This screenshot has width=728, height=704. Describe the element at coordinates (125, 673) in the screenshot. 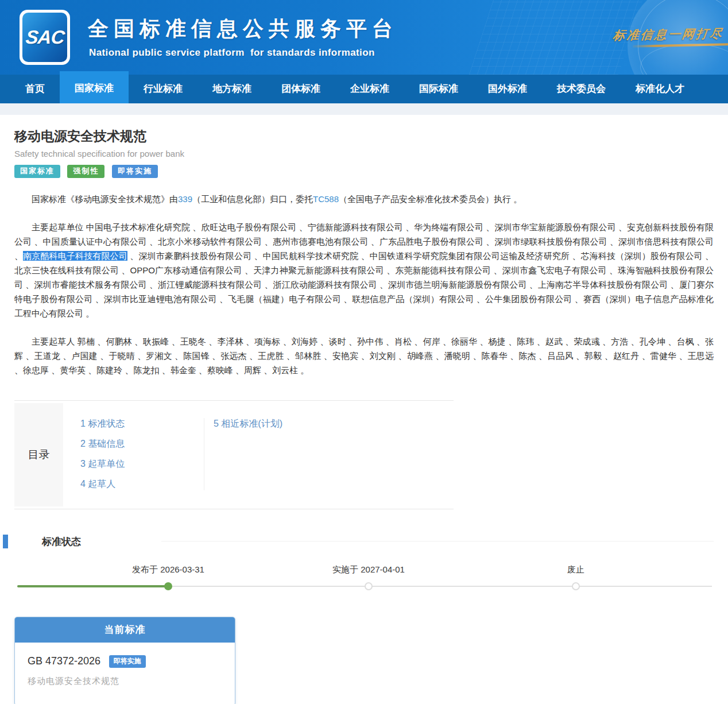

I see `current-standard-card-body: GB 47372-2026 即将实施 移动电源安全技术规范` at that location.